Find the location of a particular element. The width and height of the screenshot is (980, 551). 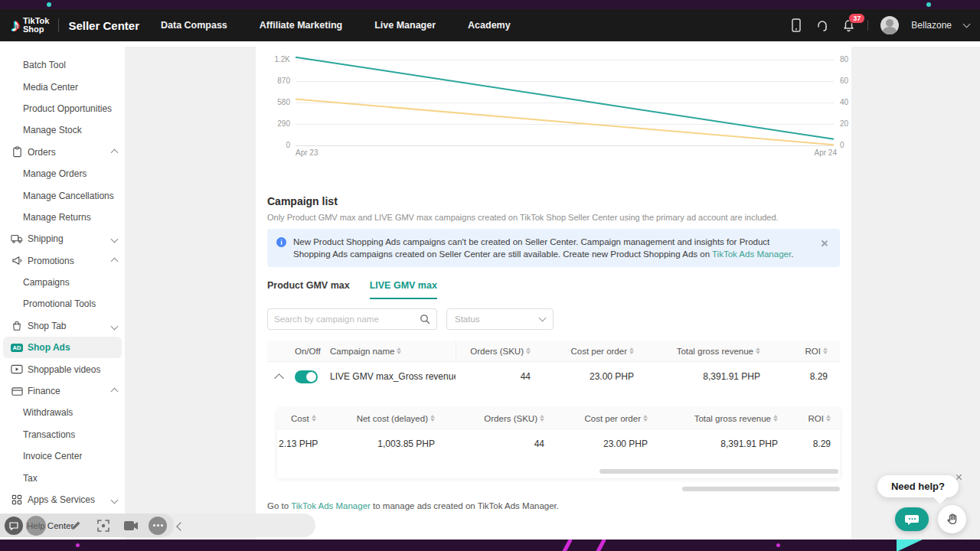

notifications-bell-icon: 37 is located at coordinates (848, 25).